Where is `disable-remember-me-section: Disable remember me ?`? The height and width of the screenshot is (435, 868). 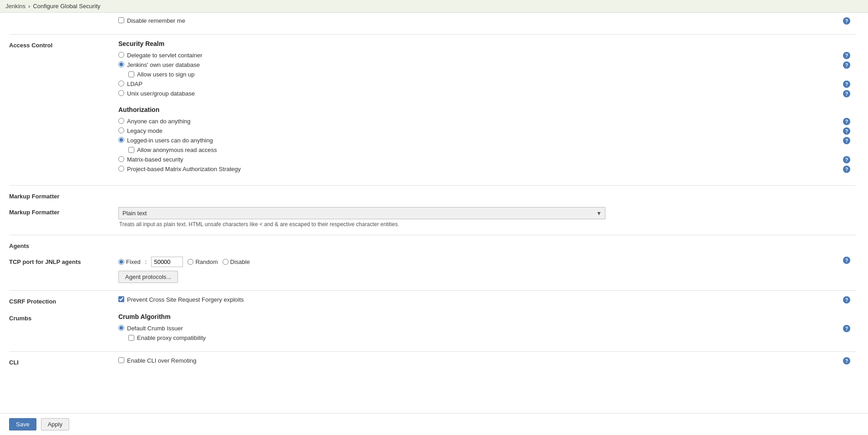 disable-remember-me-section: Disable remember me ? is located at coordinates (432, 22).